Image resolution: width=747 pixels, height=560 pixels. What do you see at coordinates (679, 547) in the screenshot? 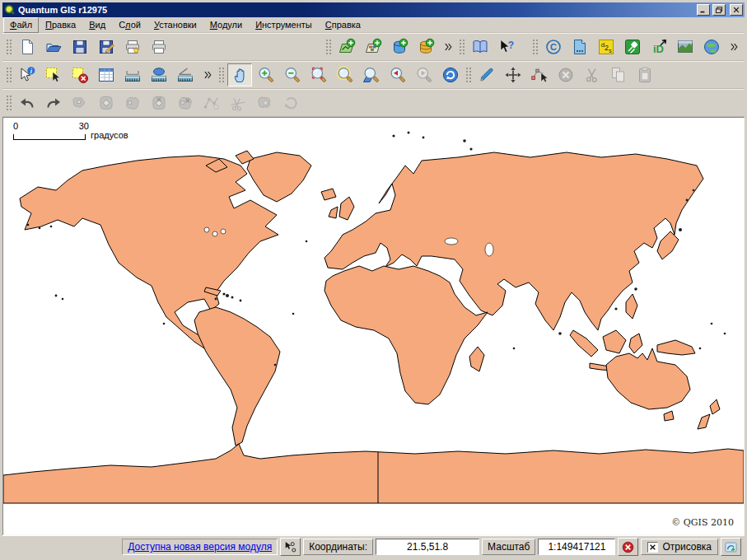
I see `render-toggle: Отрисовка` at bounding box center [679, 547].